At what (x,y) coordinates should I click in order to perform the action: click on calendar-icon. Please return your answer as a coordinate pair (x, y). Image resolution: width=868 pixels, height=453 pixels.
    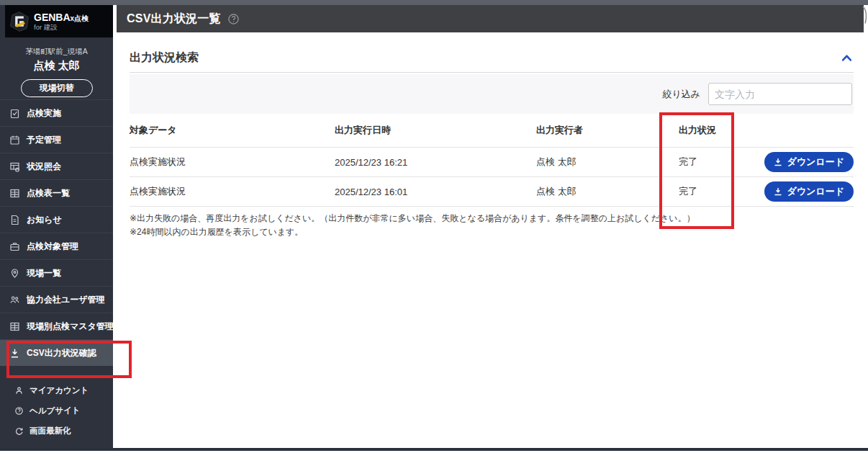
    Looking at the image, I should click on (14, 140).